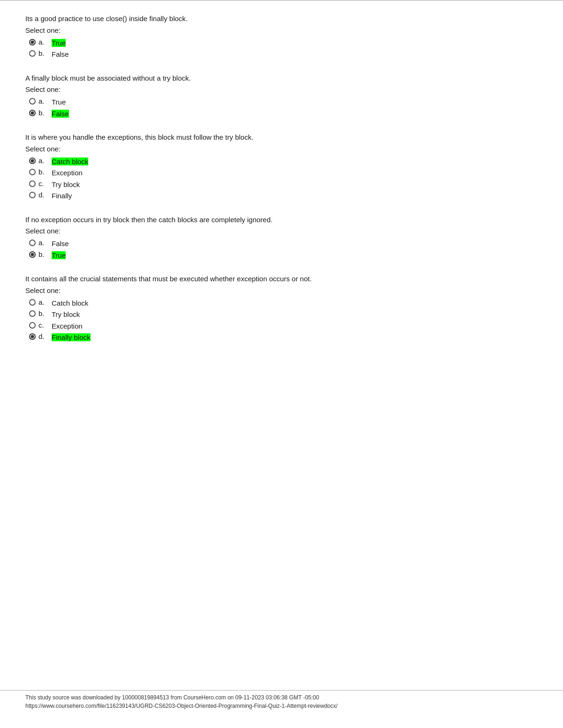 This screenshot has height=728, width=563. Describe the element at coordinates (44, 113) in the screenshot. I see `option-label-2-2: b.` at that location.